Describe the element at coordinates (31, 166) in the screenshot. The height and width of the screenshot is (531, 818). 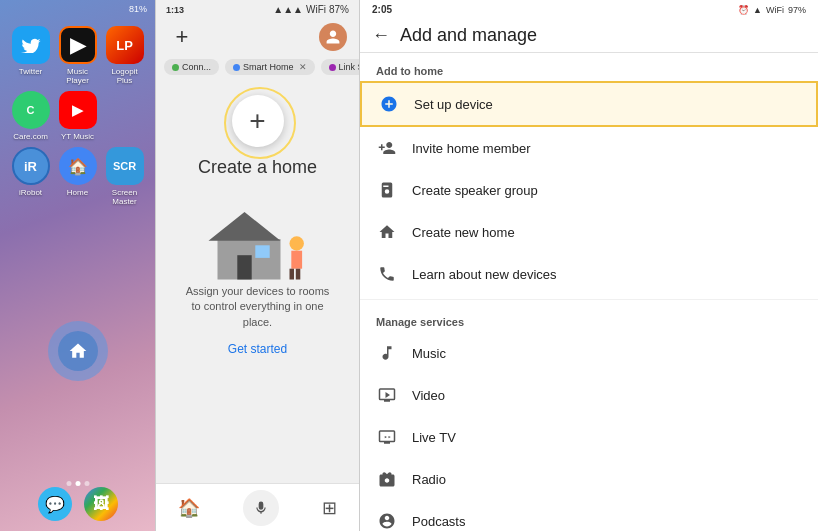
I see `irobot-icon: iR` at that location.